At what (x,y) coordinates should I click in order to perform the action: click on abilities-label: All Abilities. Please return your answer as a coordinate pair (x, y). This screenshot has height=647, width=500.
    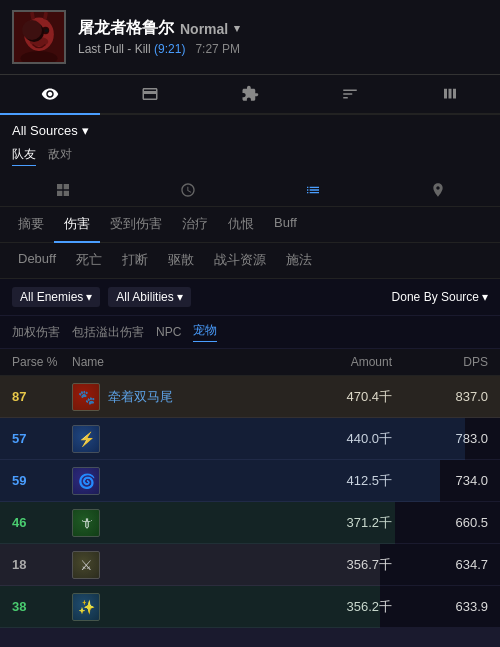
    Looking at the image, I should click on (144, 297).